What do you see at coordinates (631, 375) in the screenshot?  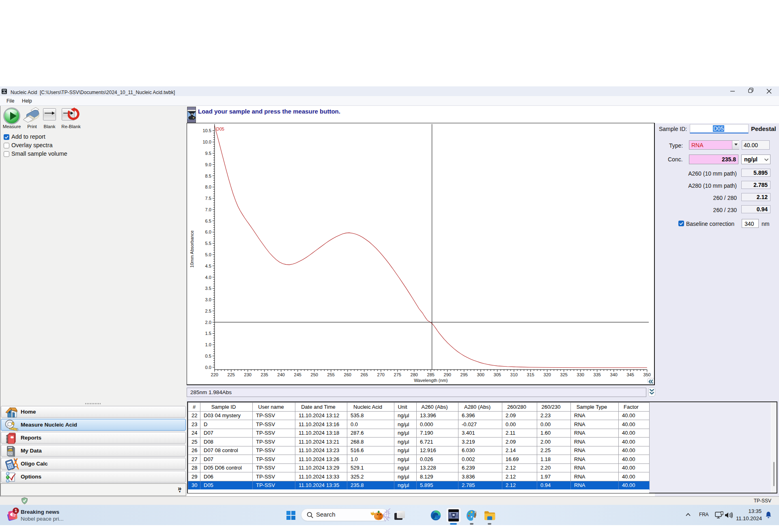 I see `svg-text: 345` at bounding box center [631, 375].